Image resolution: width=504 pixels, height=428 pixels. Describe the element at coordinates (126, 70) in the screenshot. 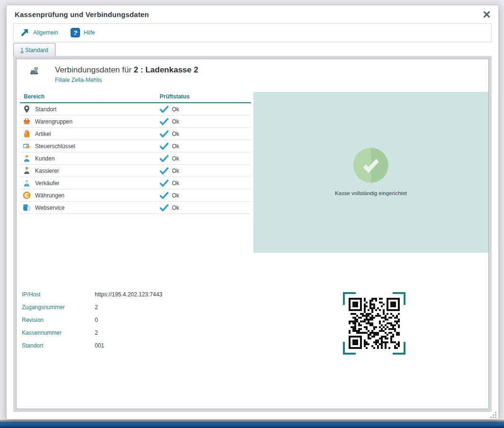

I see `page-title: Verbindungsdaten für 2 : Ladenkasse 2` at that location.